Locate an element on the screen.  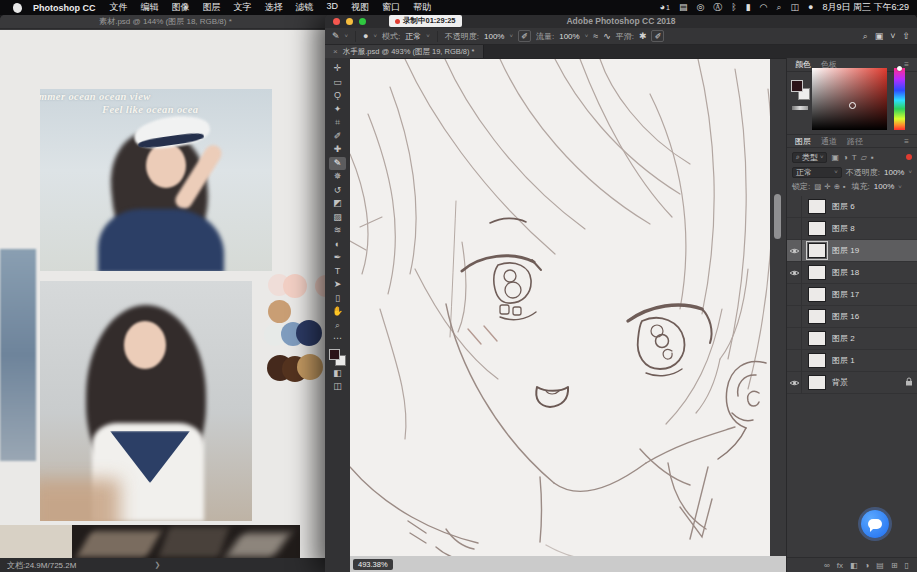
timer-status-icon: ◕1 is located at coordinates (665, 8).